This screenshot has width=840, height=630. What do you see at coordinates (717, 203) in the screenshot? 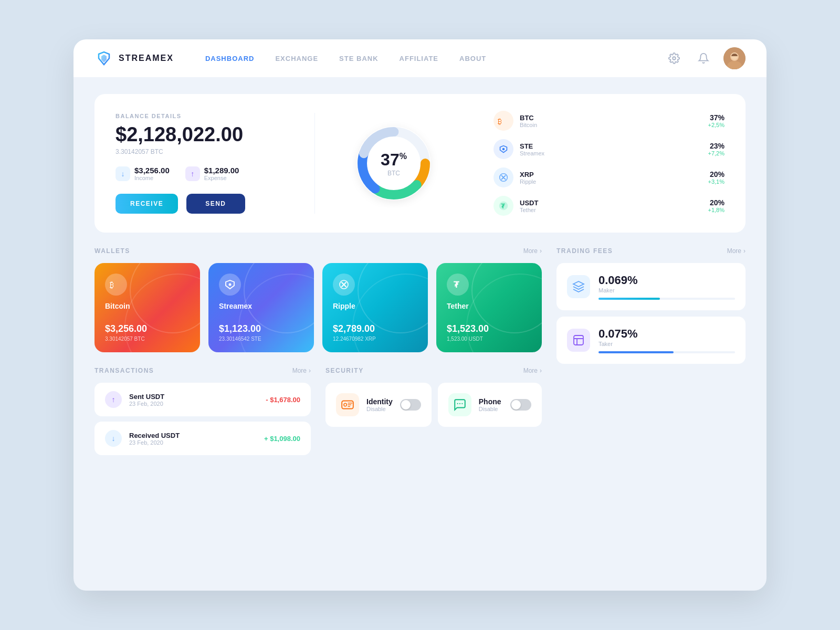
I see `usdt-pct: 20%` at bounding box center [717, 203].